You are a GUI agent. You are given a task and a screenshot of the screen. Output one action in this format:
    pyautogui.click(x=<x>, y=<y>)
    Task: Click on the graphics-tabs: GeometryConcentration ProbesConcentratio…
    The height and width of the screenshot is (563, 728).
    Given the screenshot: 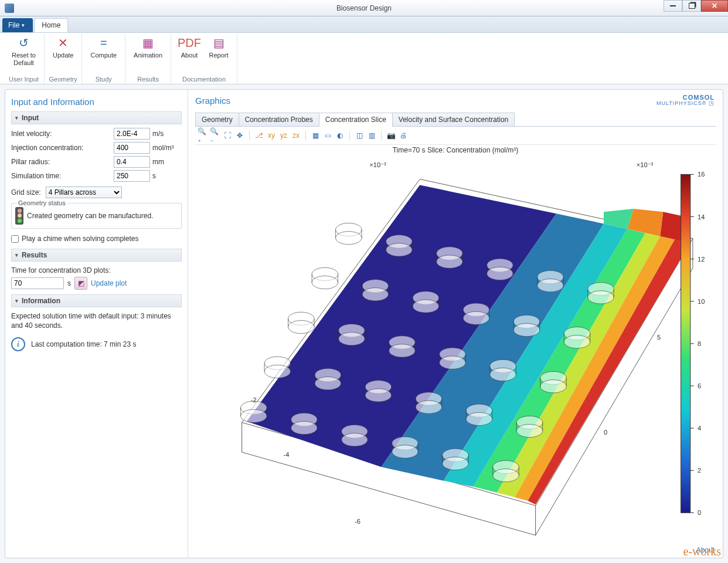 What is the action you would take?
    pyautogui.click(x=455, y=120)
    